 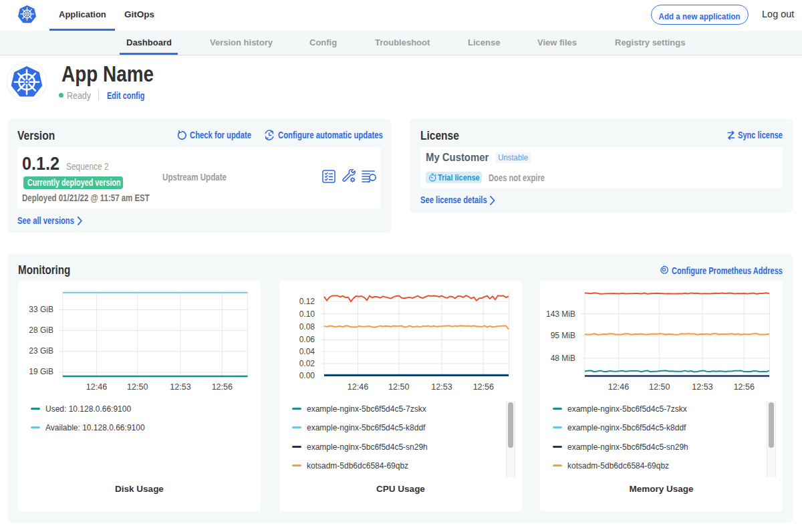 I want to click on svg-text: 0.06, so click(x=307, y=340).